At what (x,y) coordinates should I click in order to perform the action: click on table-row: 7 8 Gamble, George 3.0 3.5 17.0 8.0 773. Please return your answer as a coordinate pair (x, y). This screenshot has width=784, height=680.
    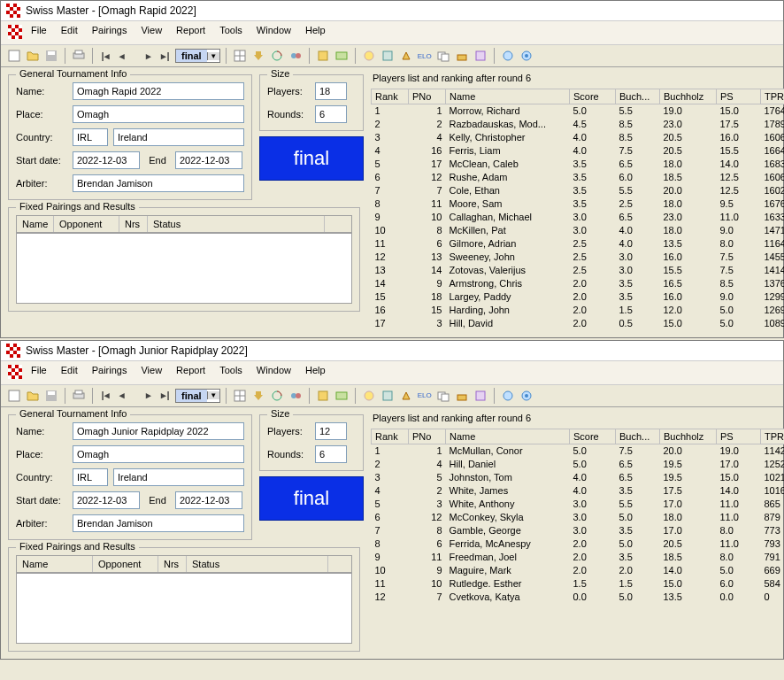
    Looking at the image, I should click on (579, 529).